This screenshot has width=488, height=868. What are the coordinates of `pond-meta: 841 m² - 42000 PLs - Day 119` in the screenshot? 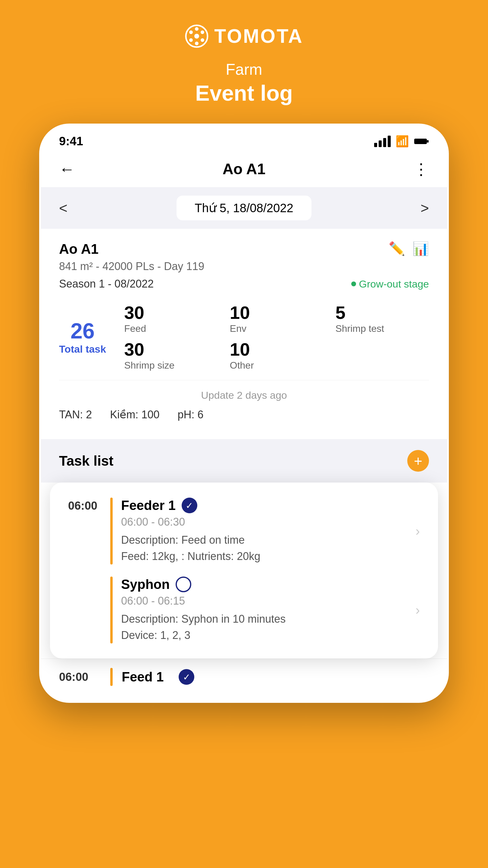 It's located at (244, 266).